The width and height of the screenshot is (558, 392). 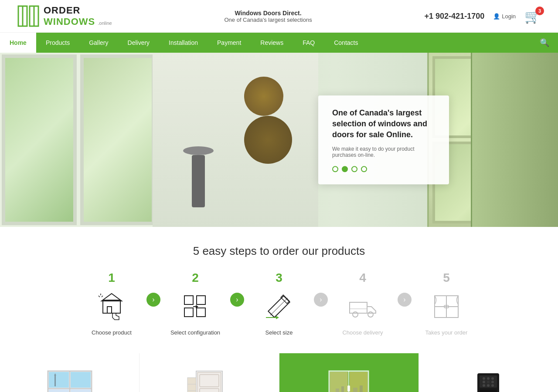 I want to click on hero-info-card: One of Canada's largest selection of win…, so click(x=384, y=140).